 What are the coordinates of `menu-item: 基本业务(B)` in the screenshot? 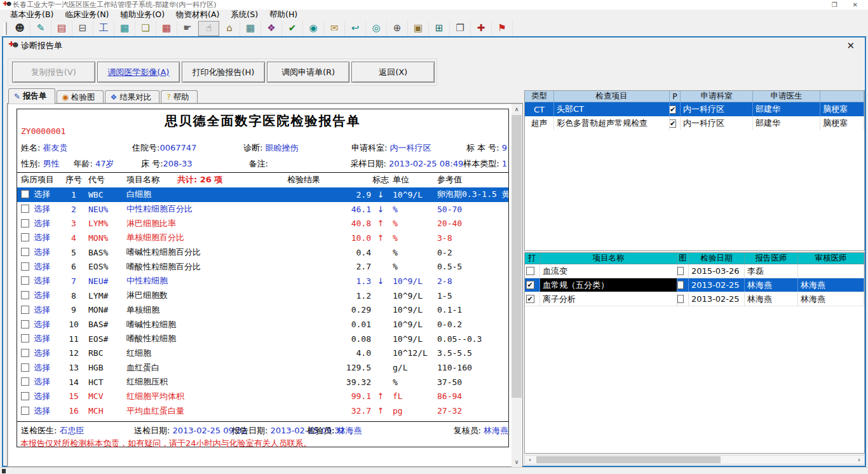 It's located at (32, 15).